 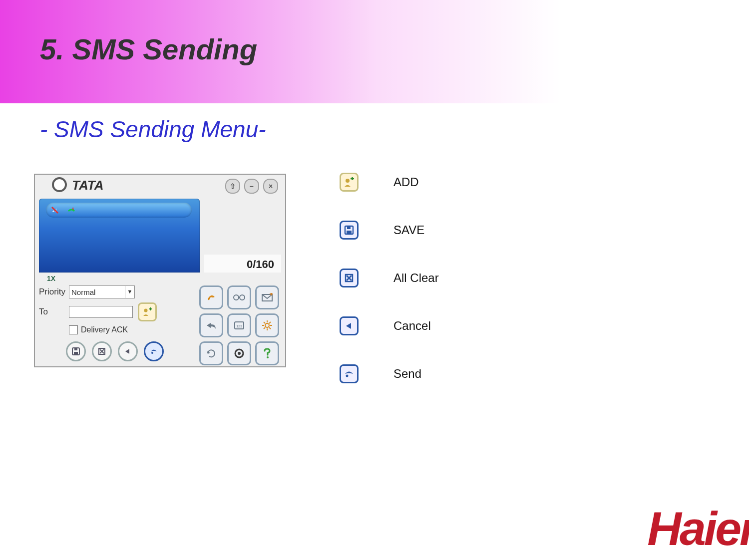 What do you see at coordinates (233, 186) in the screenshot?
I see `window-pin-button: ⇧` at bounding box center [233, 186].